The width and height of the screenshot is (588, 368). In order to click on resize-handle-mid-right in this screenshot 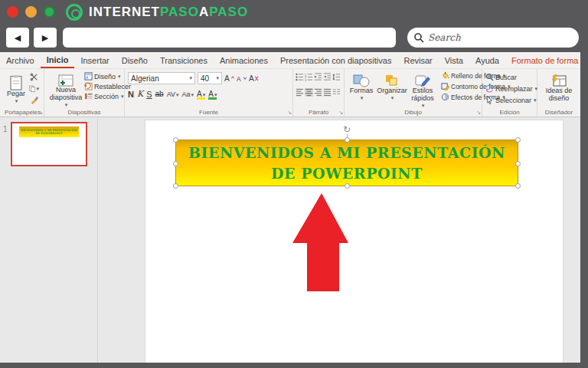, I will do `click(518, 164)`.